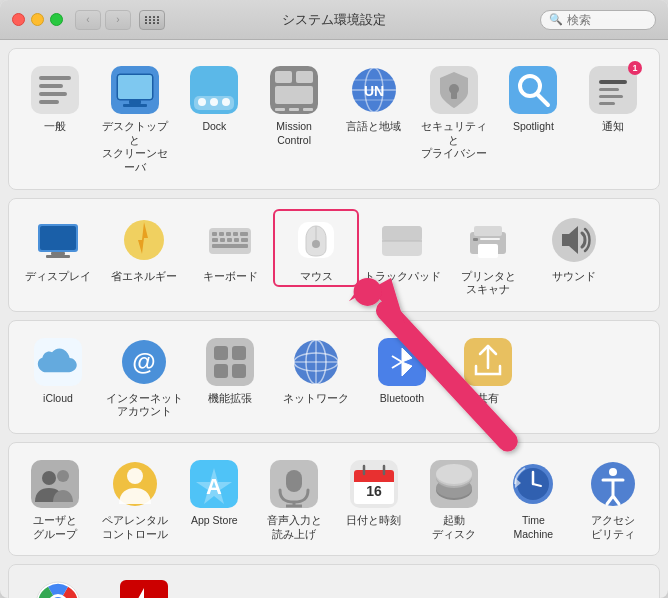 The image size is (668, 598). Describe the element at coordinates (230, 370) in the screenshot. I see `pref-extension: 機能拡張` at that location.